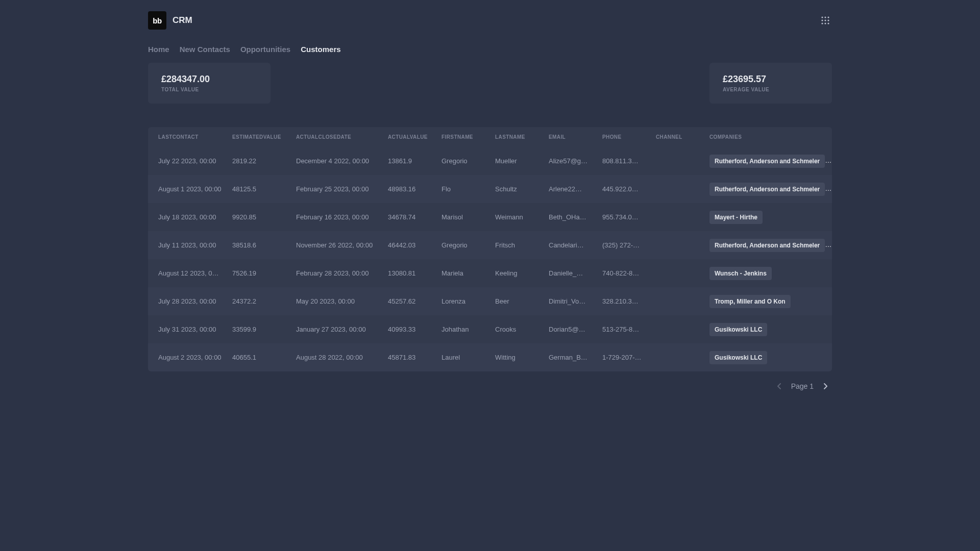 This screenshot has height=551, width=980. Describe the element at coordinates (571, 301) in the screenshot. I see `cell-email: Dimitri_Vo…` at that location.